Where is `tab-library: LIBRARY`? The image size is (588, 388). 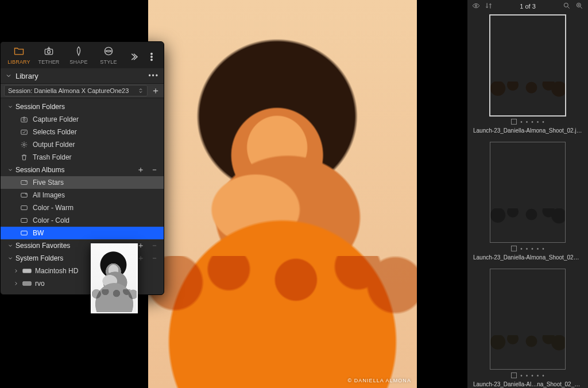
tab-library: LIBRARY is located at coordinates (19, 57).